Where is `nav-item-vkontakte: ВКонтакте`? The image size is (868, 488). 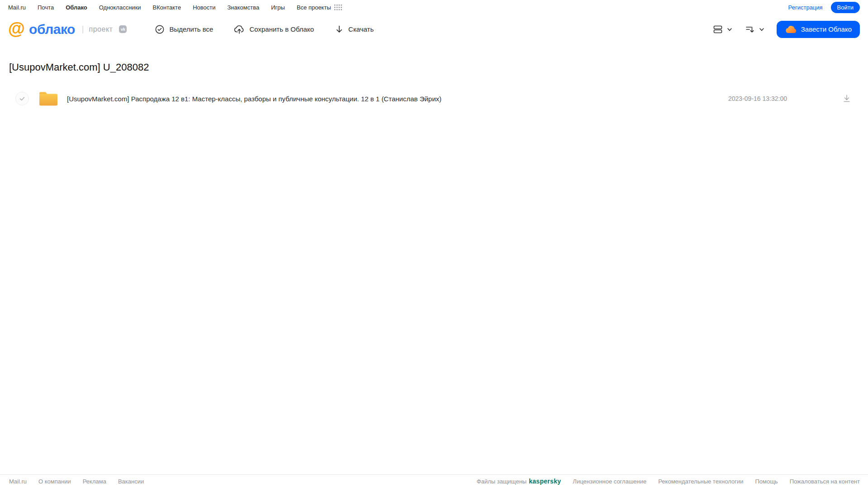 nav-item-vkontakte: ВКонтакте is located at coordinates (167, 7).